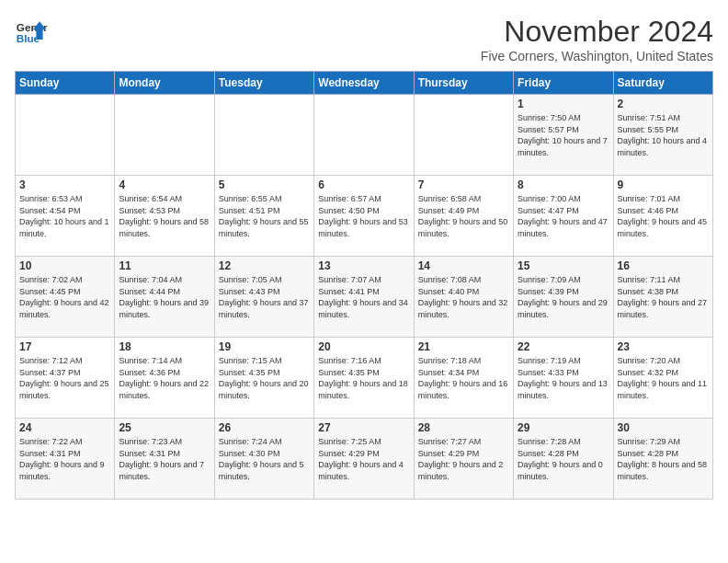 This screenshot has width=728, height=563. Describe the element at coordinates (64, 216) in the screenshot. I see `day-info: Sunrise: 6:53 AM Sunset: 4:54 PM Dayligh…` at that location.